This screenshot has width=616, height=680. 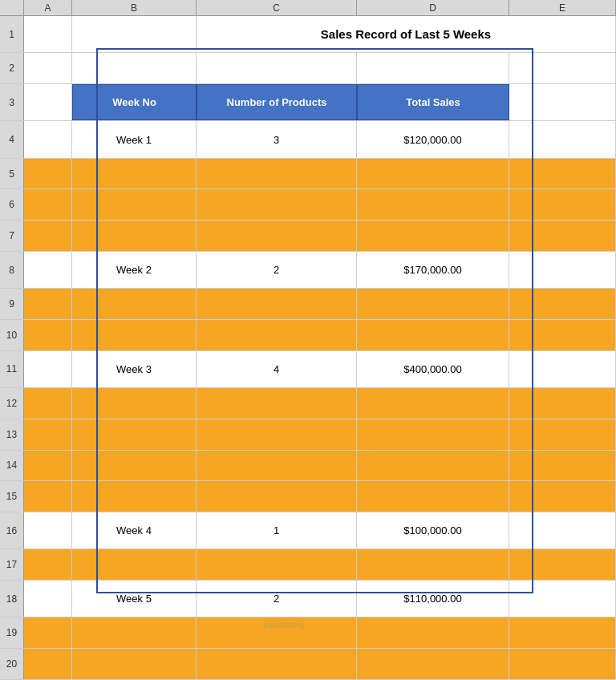 I want to click on row-header-20: 20, so click(x=12, y=664).